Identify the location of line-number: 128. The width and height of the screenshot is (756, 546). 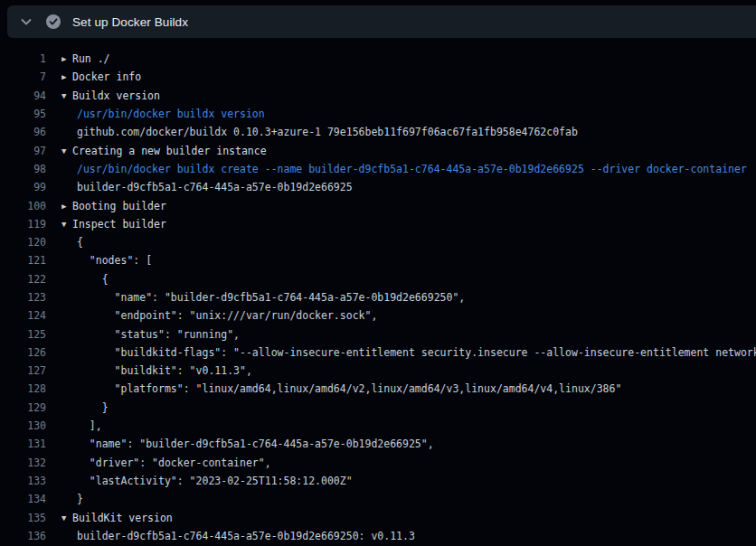
(24, 389).